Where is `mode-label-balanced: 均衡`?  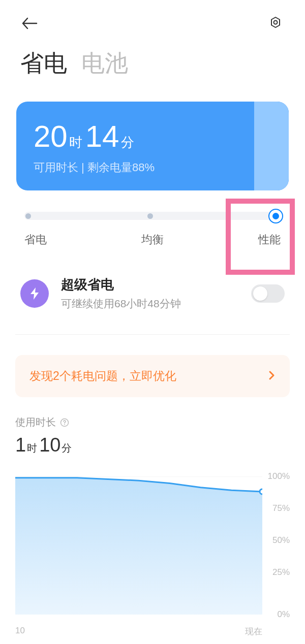
mode-label-balanced: 均衡 is located at coordinates (152, 240).